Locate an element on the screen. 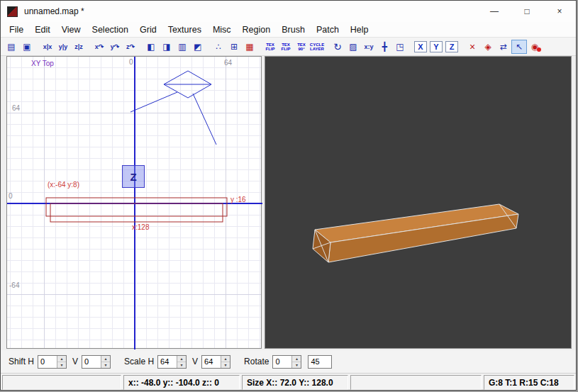 This screenshot has width=578, height=392. menu-bar: FileEditViewSelectionGridTexturesMiscReg… is located at coordinates (288, 30).